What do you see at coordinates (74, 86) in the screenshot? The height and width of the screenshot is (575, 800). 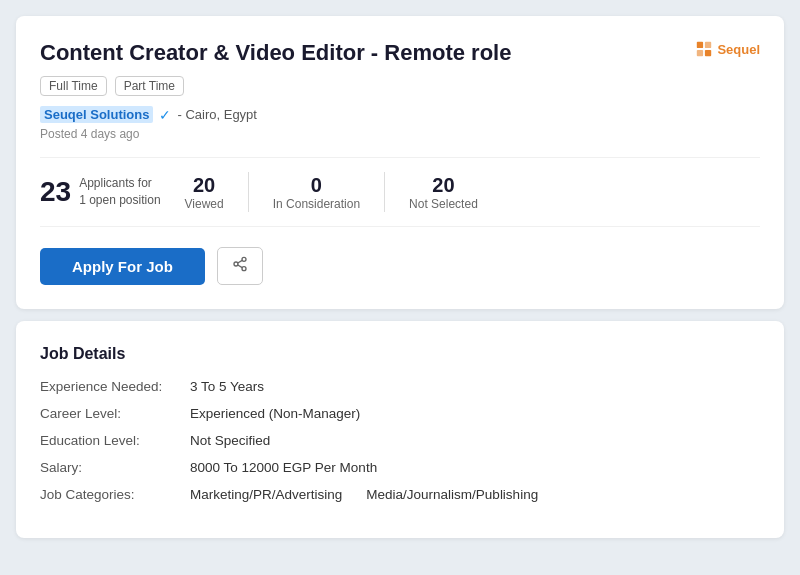 I see `badge-fulltime: Full Time` at bounding box center [74, 86].